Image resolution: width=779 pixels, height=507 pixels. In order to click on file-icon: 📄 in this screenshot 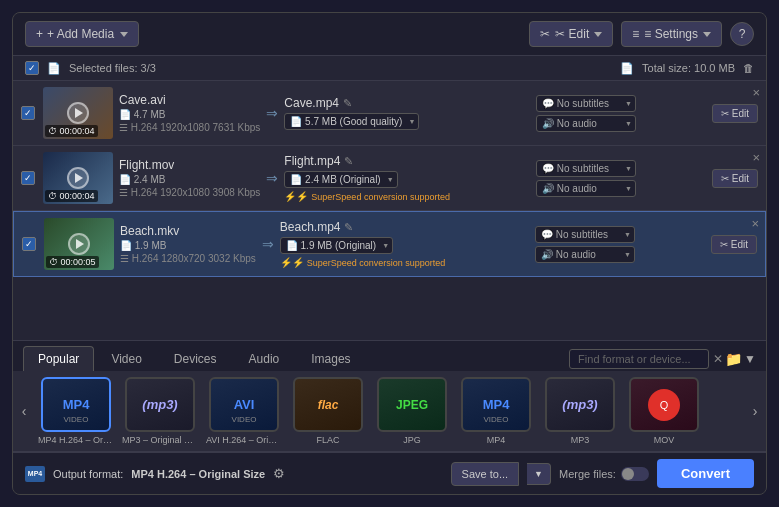, I will do `click(54, 68)`.